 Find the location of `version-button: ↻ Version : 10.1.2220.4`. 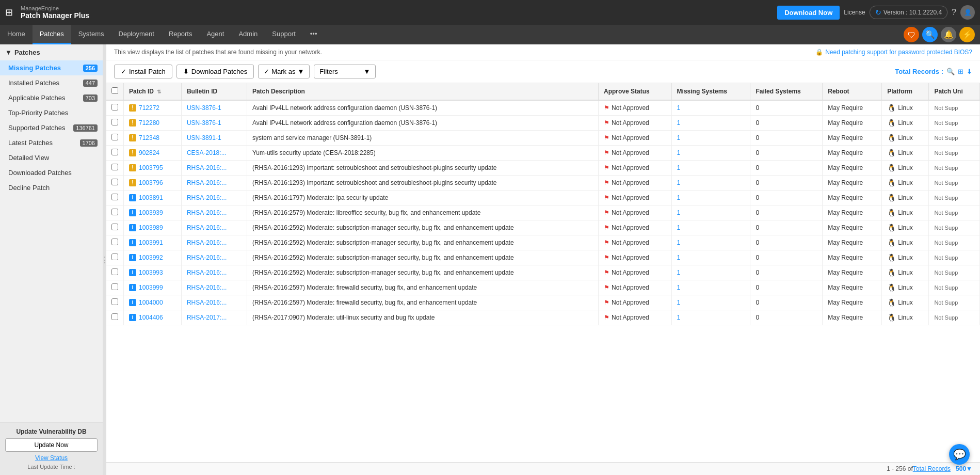

version-button: ↻ Version : 10.1.2220.4 is located at coordinates (908, 12).